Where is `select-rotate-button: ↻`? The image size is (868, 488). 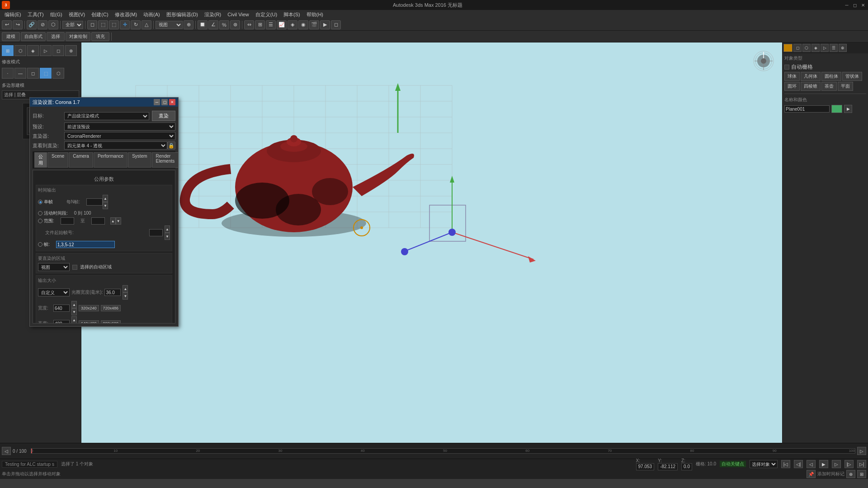 select-rotate-button: ↻ is located at coordinates (136, 25).